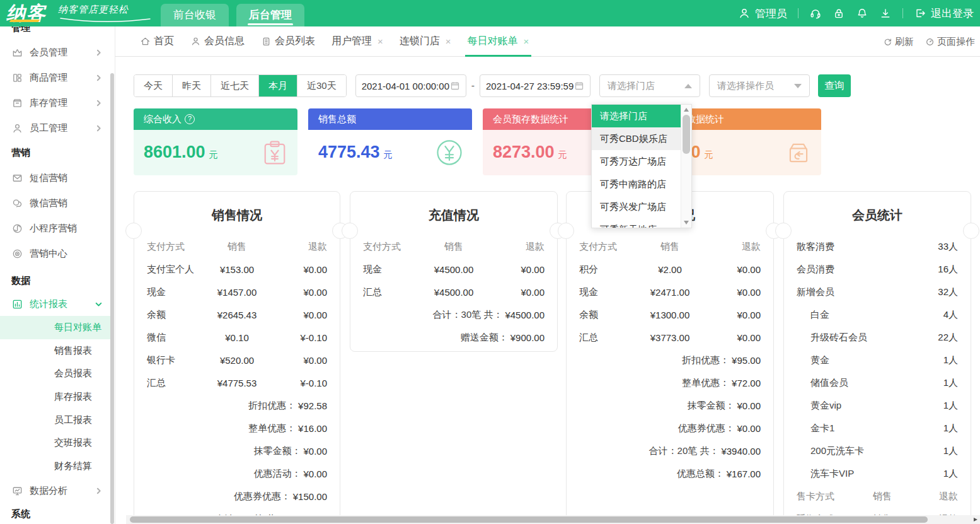 The width and height of the screenshot is (980, 524). I want to click on scroll-up-icon, so click(686, 110).